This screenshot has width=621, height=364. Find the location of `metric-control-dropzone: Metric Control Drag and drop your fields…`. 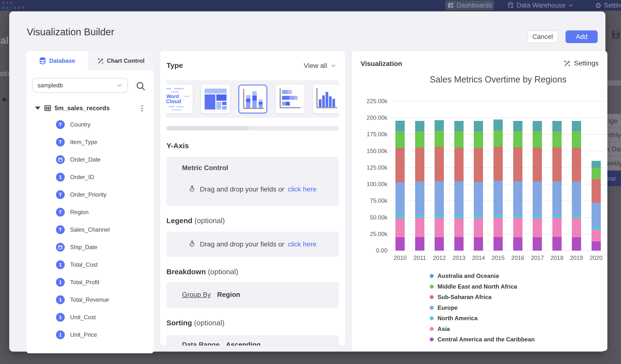

metric-control-dropzone: Metric Control Drag and drop your fields… is located at coordinates (253, 181).